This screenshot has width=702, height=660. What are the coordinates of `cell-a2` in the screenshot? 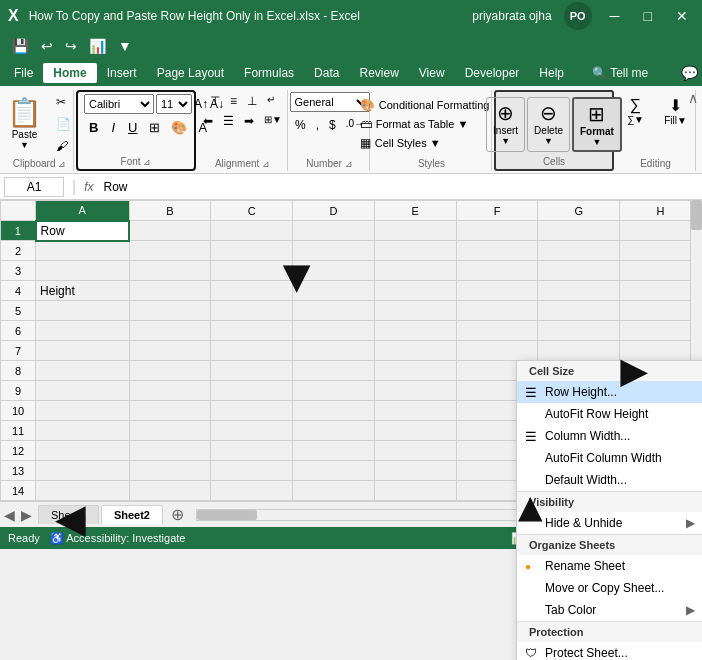 It's located at (82, 251).